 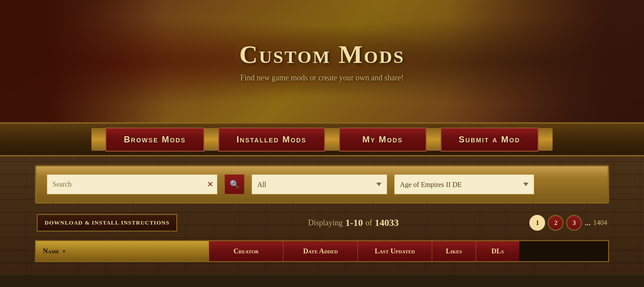 I want to click on sort-arrow-icon: ▼, so click(x=64, y=252).